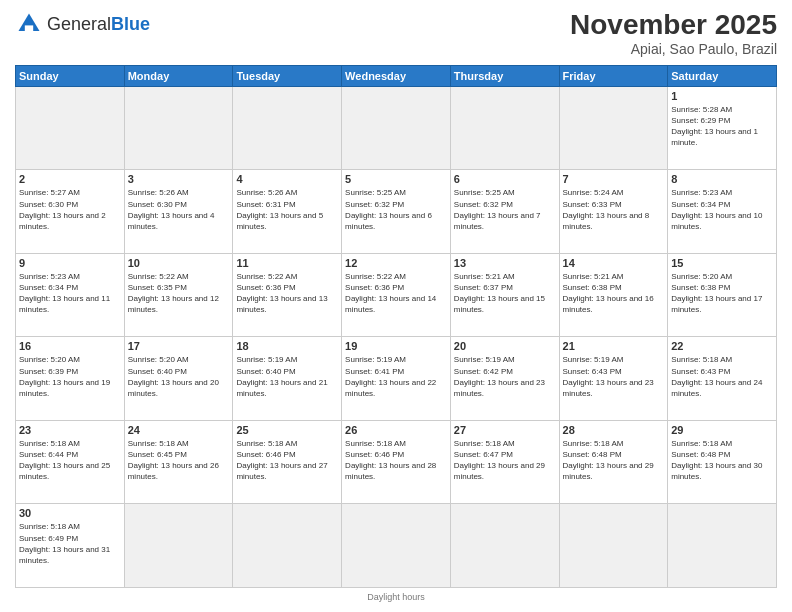 The width and height of the screenshot is (792, 612). I want to click on calendar-cell: 27Sunrise: 5:18 AMSunset: 6:47 PMDayligh…, so click(504, 462).